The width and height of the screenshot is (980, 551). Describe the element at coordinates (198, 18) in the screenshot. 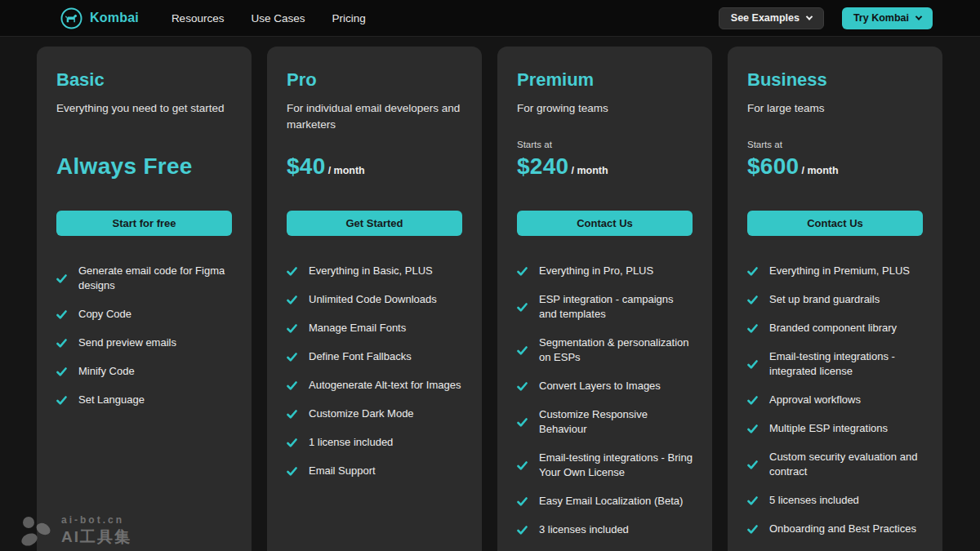

I see `nav-link-resources: Resources` at that location.